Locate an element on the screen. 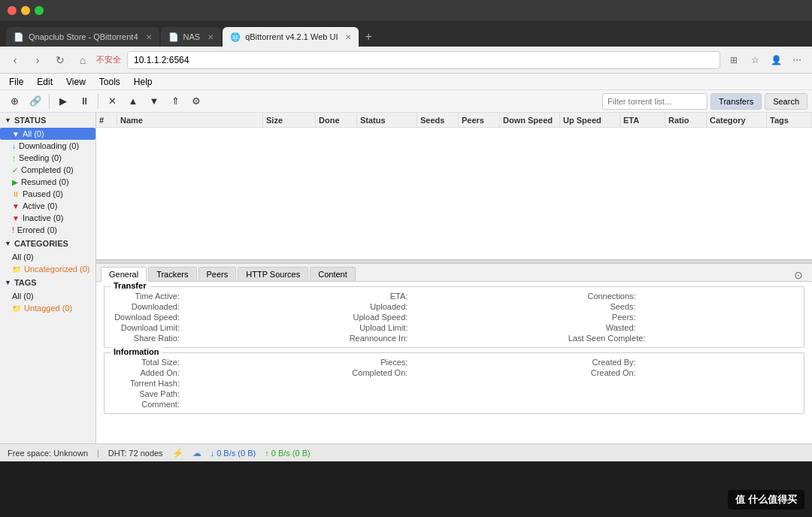 This screenshot has width=812, height=517. sidebar-item-seeding: ↑ Seeding (0) is located at coordinates (48, 158).